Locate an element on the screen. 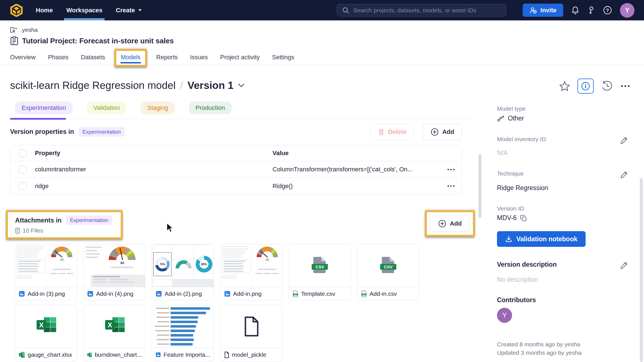 The image size is (644, 362). attachment-card: 20 Add-in.png is located at coordinates (251, 272).